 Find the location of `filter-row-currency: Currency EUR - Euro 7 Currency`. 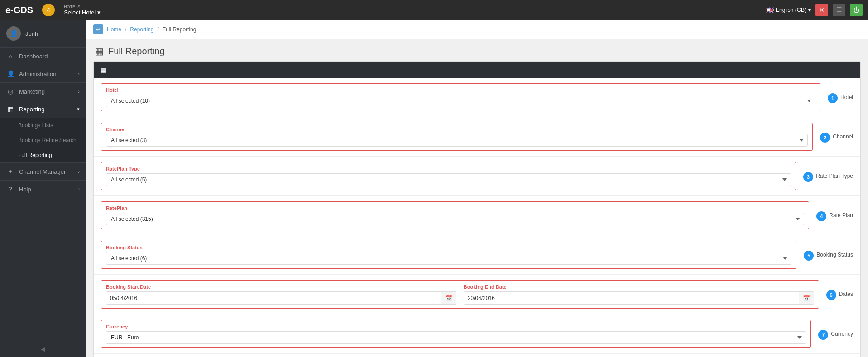

filter-row-currency: Currency EUR - Euro 7 Currency is located at coordinates (477, 334).